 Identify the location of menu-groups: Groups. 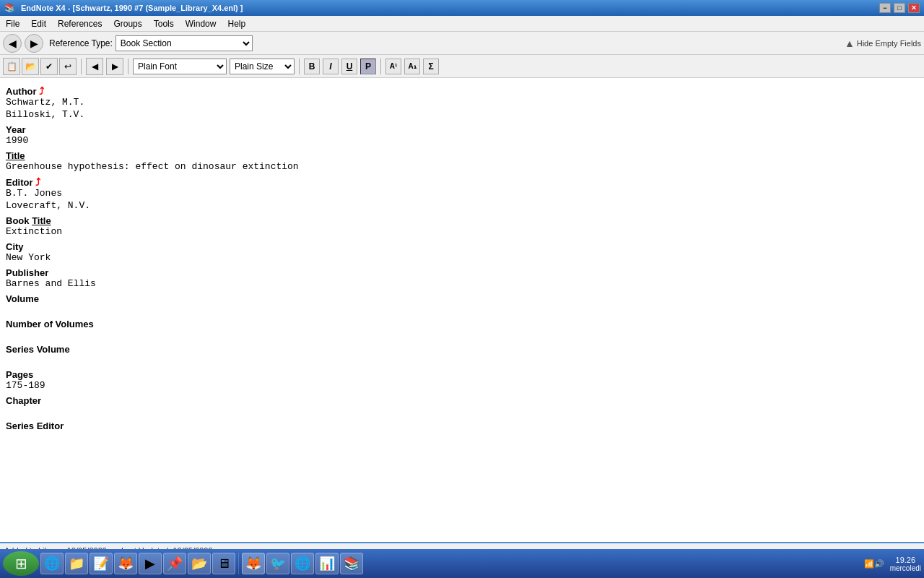
(127, 23).